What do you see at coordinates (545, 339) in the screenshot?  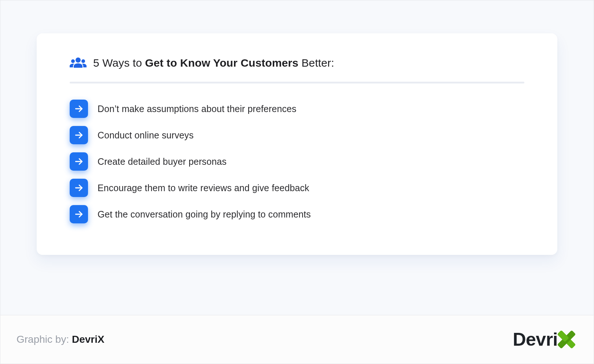 I see `devrix-logo: Devri` at bounding box center [545, 339].